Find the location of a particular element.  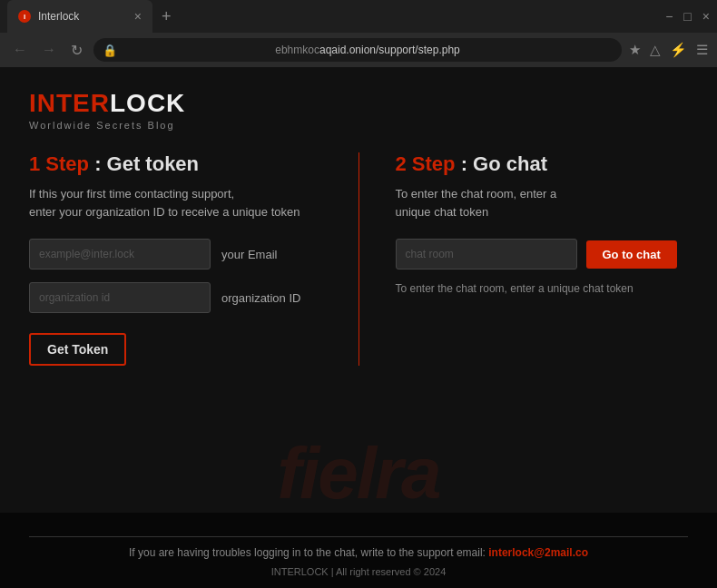

footer-copyright: INTERLOCK | All right reserved © 2024 is located at coordinates (358, 572).